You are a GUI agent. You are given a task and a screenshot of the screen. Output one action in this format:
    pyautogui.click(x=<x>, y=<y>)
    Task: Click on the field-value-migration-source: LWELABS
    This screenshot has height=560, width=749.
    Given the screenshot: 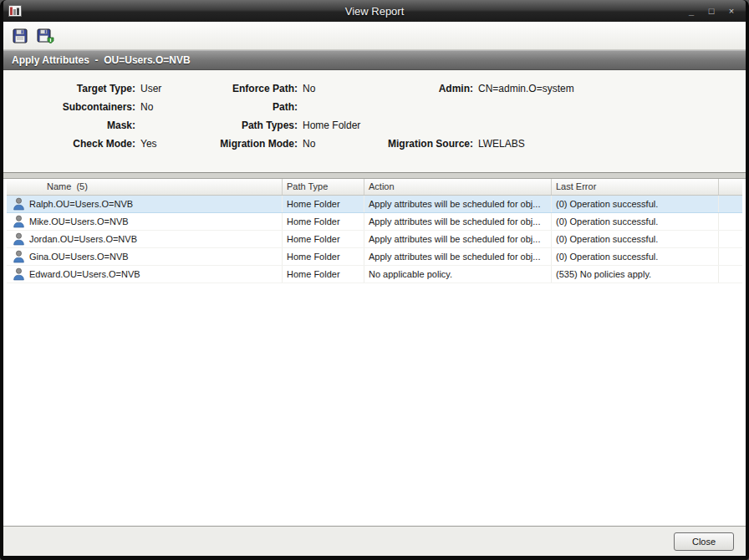 What is the action you would take?
    pyautogui.click(x=609, y=145)
    